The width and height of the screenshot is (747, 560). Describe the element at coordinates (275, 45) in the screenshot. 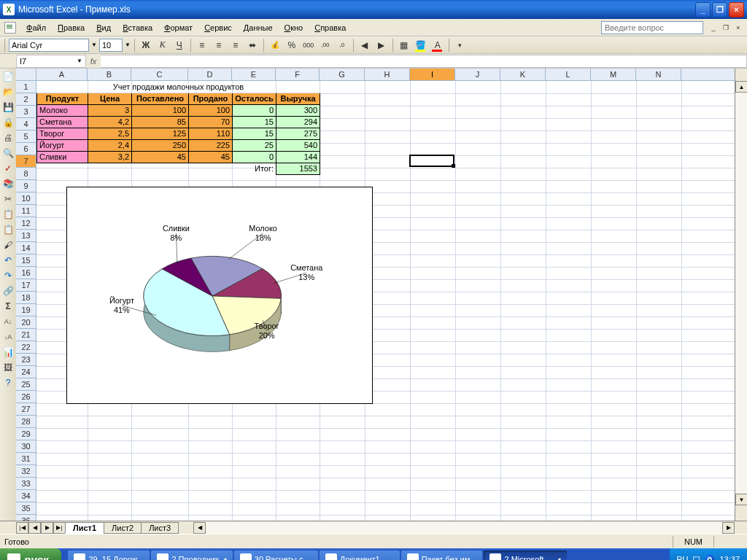

I see `currency-button: 💰` at that location.